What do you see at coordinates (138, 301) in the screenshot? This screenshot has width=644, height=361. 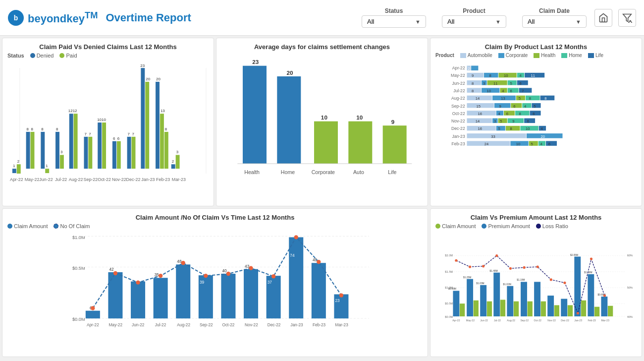 I see `bar4-jun22` at bounding box center [138, 301].